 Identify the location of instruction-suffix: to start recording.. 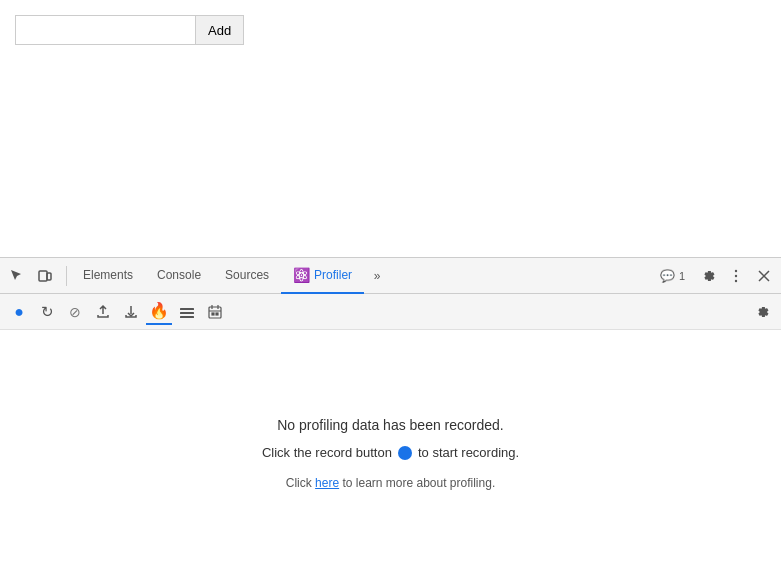
(468, 452).